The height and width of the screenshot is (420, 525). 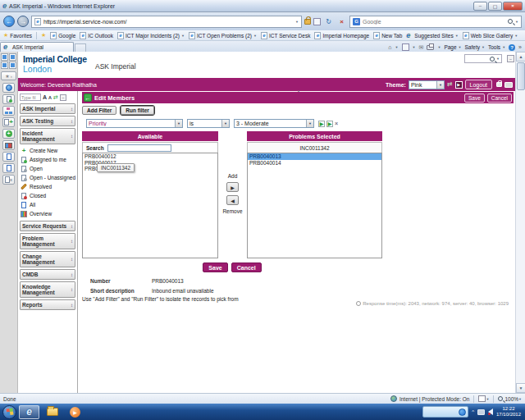 What do you see at coordinates (8, 99) in the screenshot?
I see `edge-edit-page-icon` at bounding box center [8, 99].